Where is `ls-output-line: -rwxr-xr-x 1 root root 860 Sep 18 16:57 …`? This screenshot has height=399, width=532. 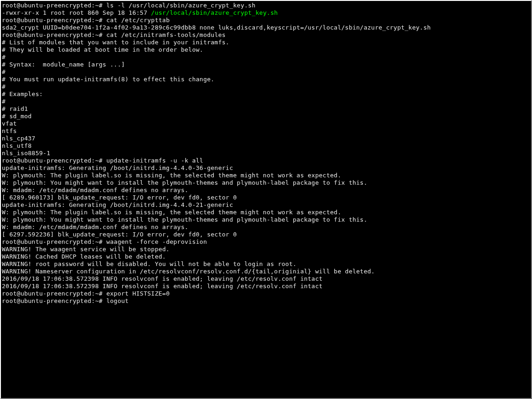
ls-output-line: -rwxr-xr-x 1 root root 860 Sep 18 16:57 … is located at coordinates (266, 13).